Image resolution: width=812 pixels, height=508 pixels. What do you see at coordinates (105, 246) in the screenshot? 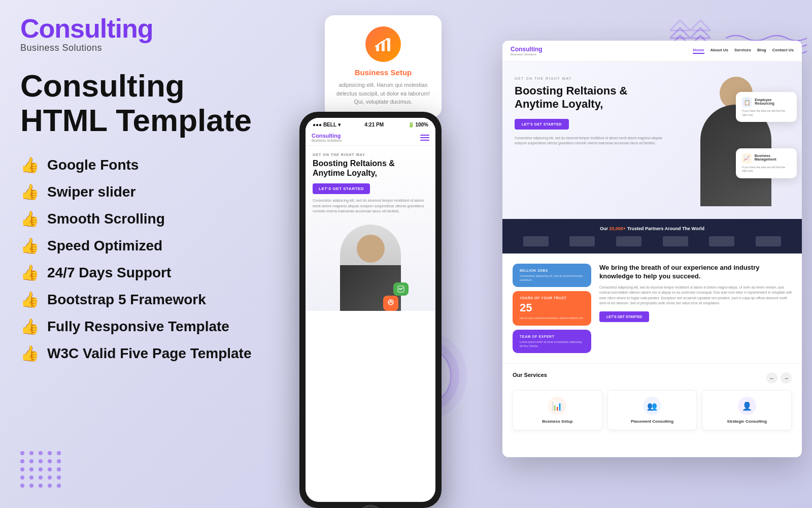
I see `feature-label: Speed Optimized` at bounding box center [105, 246].